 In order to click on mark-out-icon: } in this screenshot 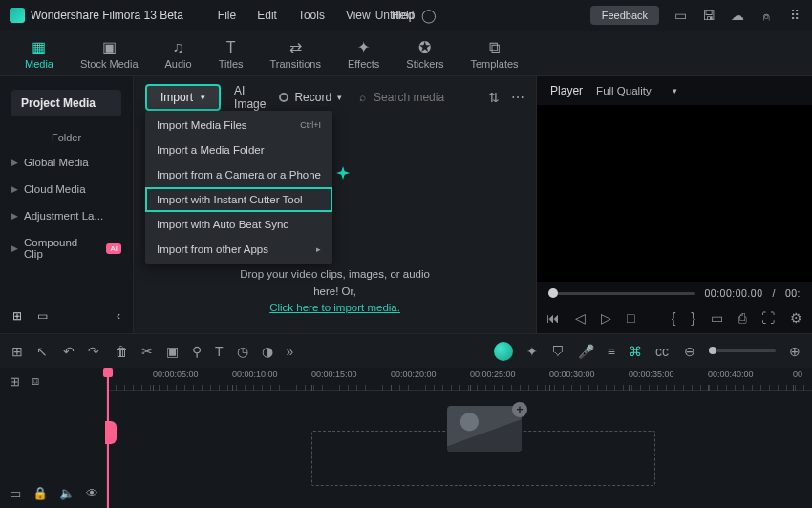, I will do `click(694, 318)`.